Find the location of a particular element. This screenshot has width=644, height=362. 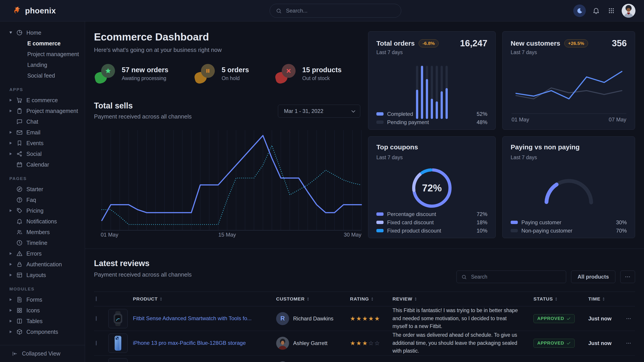

sidebar-item-email: Email is located at coordinates (42, 132).